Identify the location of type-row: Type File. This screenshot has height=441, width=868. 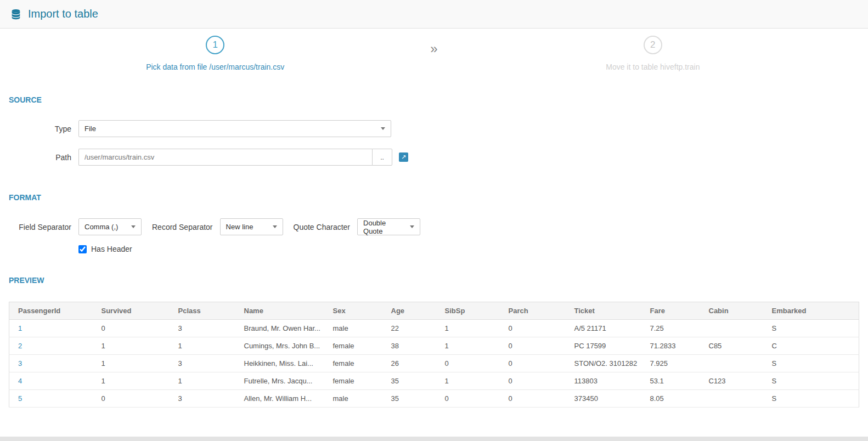
(438, 128).